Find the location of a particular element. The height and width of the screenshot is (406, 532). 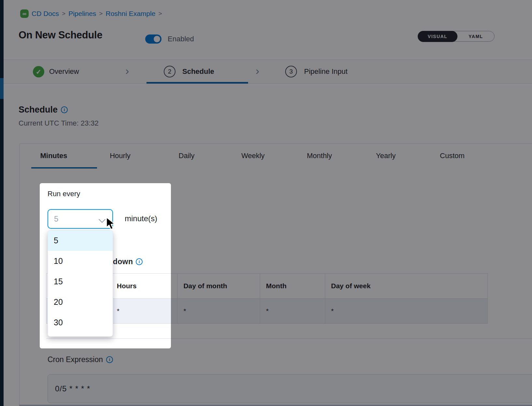

breadcrumb-pipelines: Pipelines is located at coordinates (82, 14).